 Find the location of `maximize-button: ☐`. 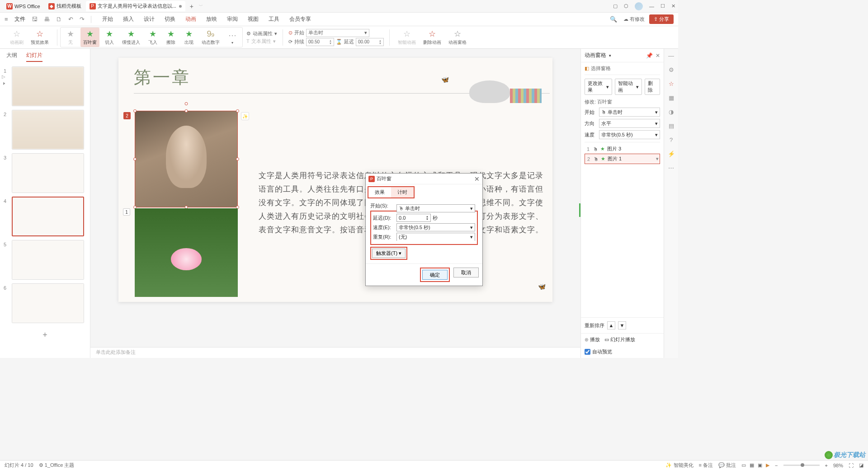

maximize-button: ☐ is located at coordinates (663, 6).